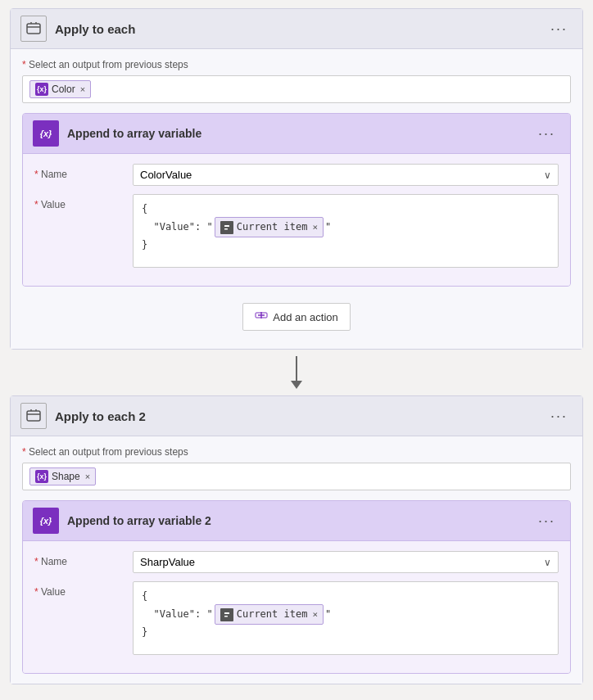 This screenshot has height=700, width=593. Describe the element at coordinates (296, 175) in the screenshot. I see `loop1-name-row: * Name ColorValue ∨` at that location.